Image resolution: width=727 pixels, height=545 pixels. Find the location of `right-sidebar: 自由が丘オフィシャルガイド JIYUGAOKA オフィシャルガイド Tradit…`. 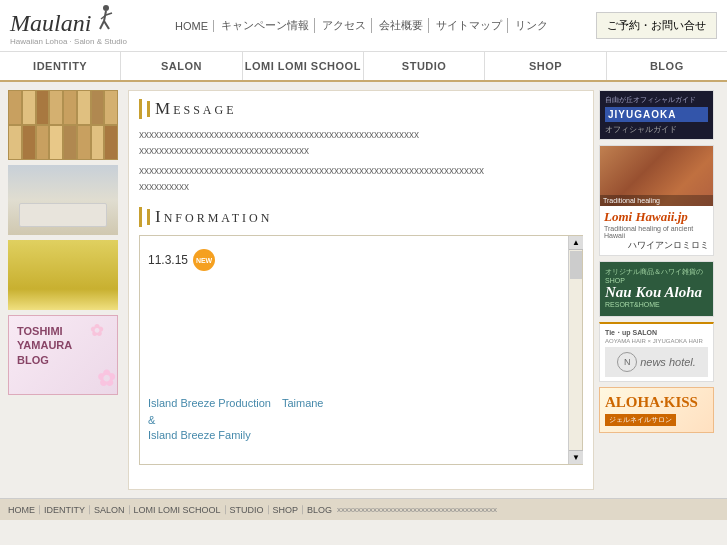

right-sidebar: 自由が丘オフィシャルガイド JIYUGAOKA オフィシャルガイド Tradit… is located at coordinates (659, 290).